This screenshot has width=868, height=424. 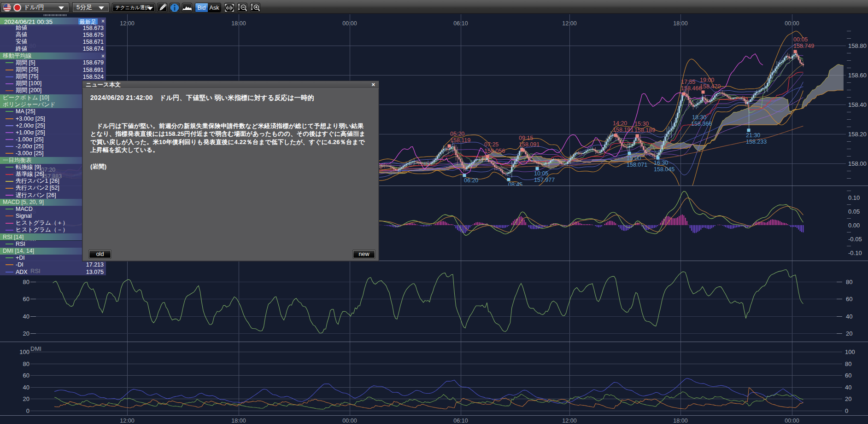 I want to click on svg-text: 05:20, so click(x=457, y=134).